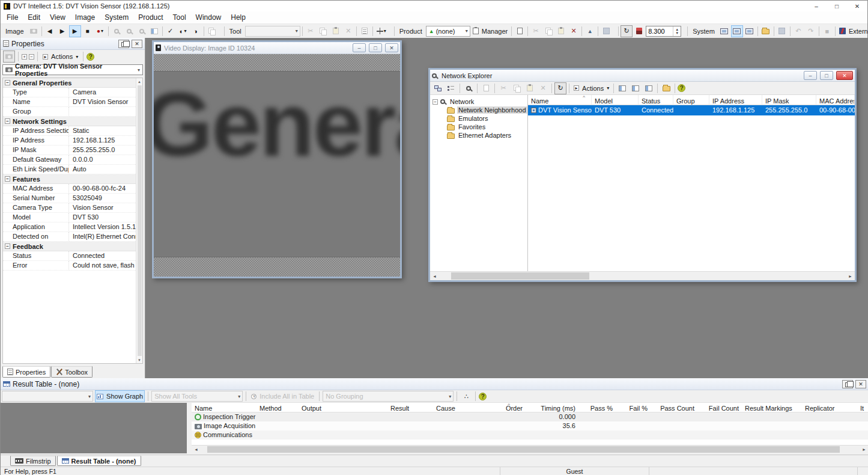  What do you see at coordinates (560, 88) in the screenshot?
I see `refresh-button: ↻` at bounding box center [560, 88].